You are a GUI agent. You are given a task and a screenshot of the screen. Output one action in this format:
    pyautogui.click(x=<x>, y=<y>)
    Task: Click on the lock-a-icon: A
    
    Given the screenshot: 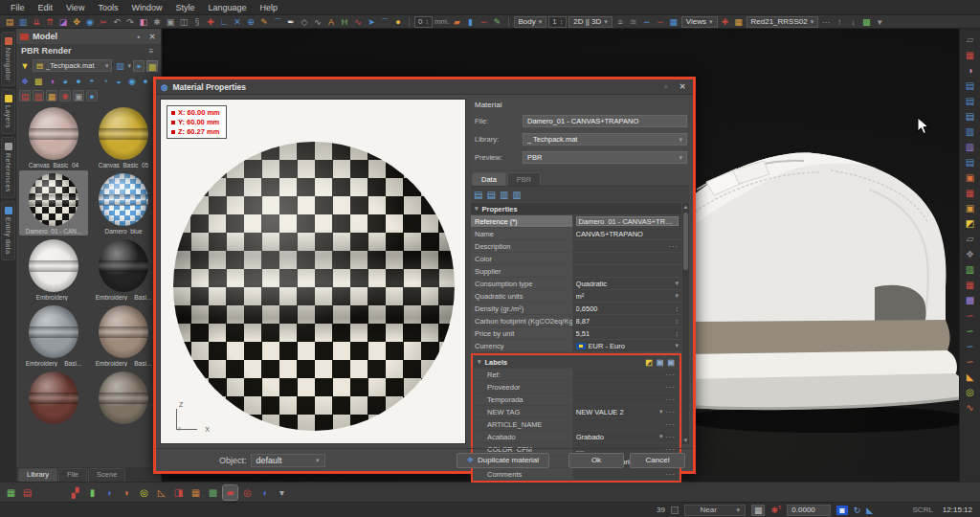 What is the action you would take?
    pyautogui.click(x=331, y=22)
    